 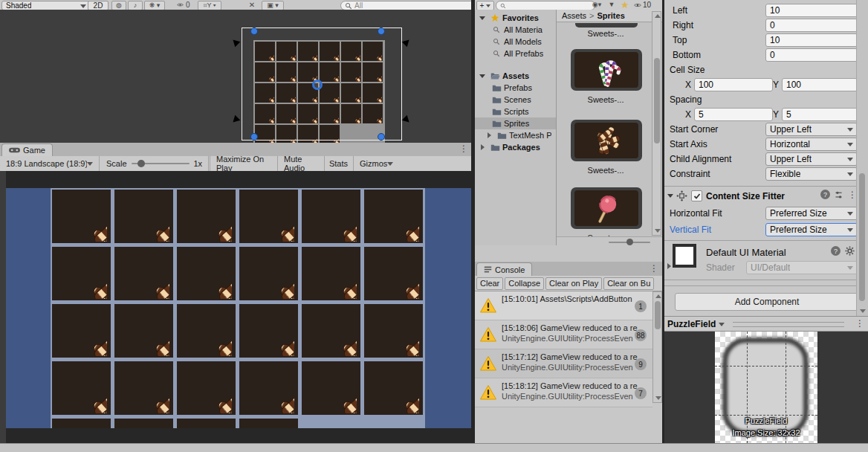 What do you see at coordinates (657, 123) in the screenshot?
I see `asset-pane-scrollbar` at bounding box center [657, 123].